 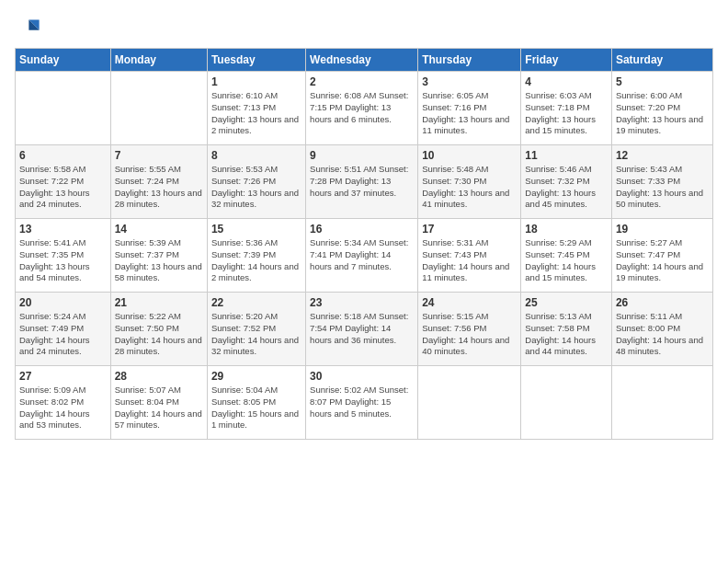 I want to click on day-info: Sunrise: 5:13 AM Sunset: 7:58 PM Dayligh…, so click(x=566, y=335).